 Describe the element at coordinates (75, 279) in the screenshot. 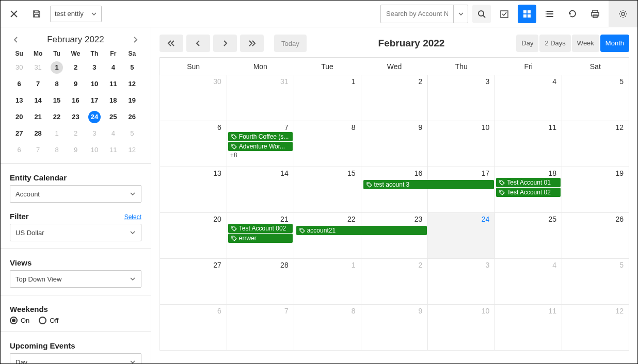

I see `views-dropdown: Top Down View` at that location.